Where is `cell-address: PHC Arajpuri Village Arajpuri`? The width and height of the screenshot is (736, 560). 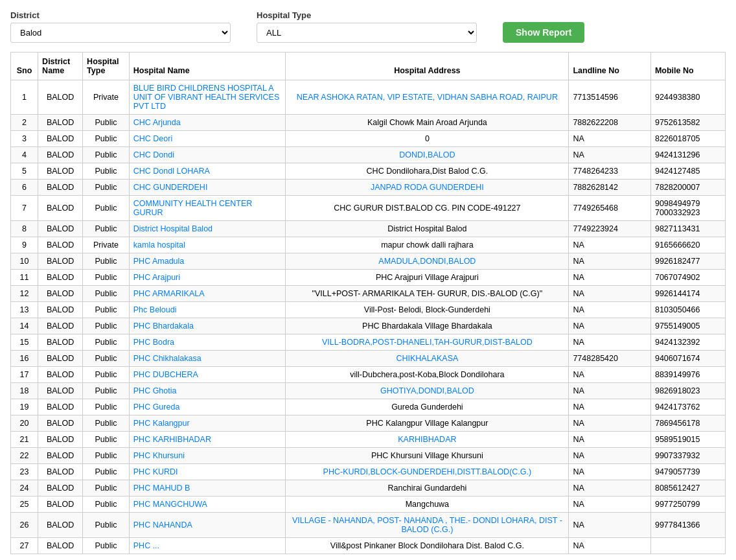 cell-address: PHC Arajpuri Village Arajpuri is located at coordinates (428, 277).